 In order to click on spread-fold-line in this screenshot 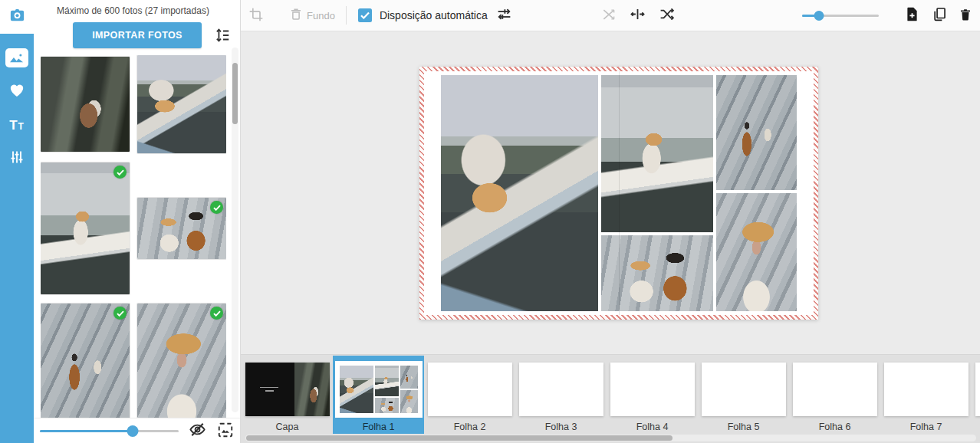, I will do `click(620, 193)`.